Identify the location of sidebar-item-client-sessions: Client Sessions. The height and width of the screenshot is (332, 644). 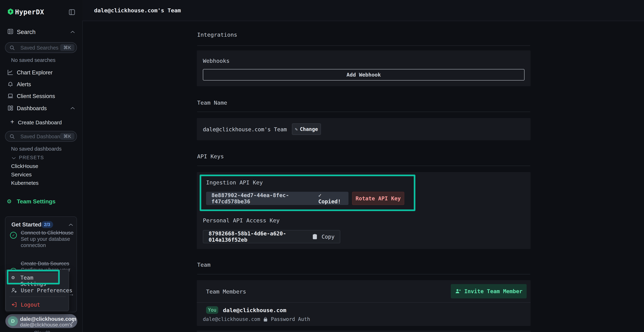
(36, 96).